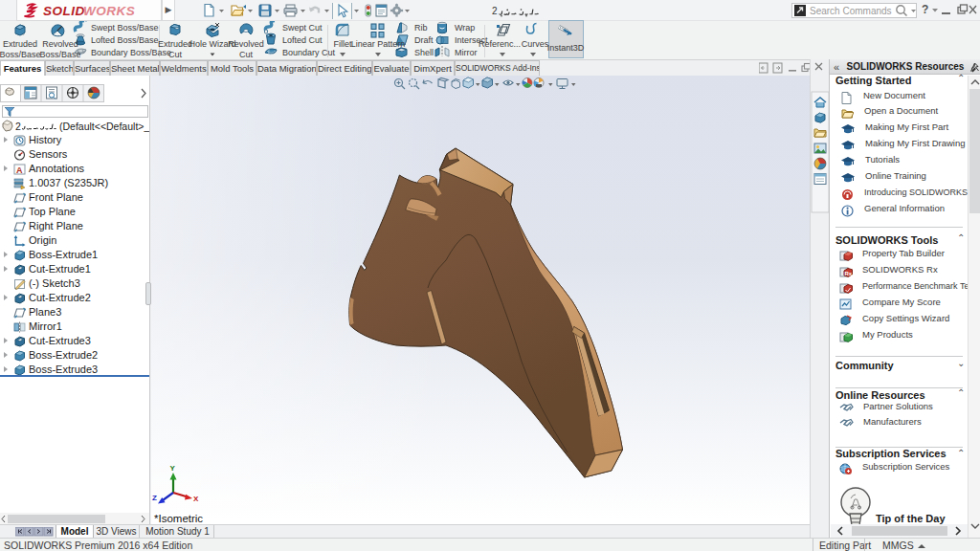 The image size is (980, 551). What do you see at coordinates (109, 11) in the screenshot?
I see `svg-text: WORKS` at bounding box center [109, 11].